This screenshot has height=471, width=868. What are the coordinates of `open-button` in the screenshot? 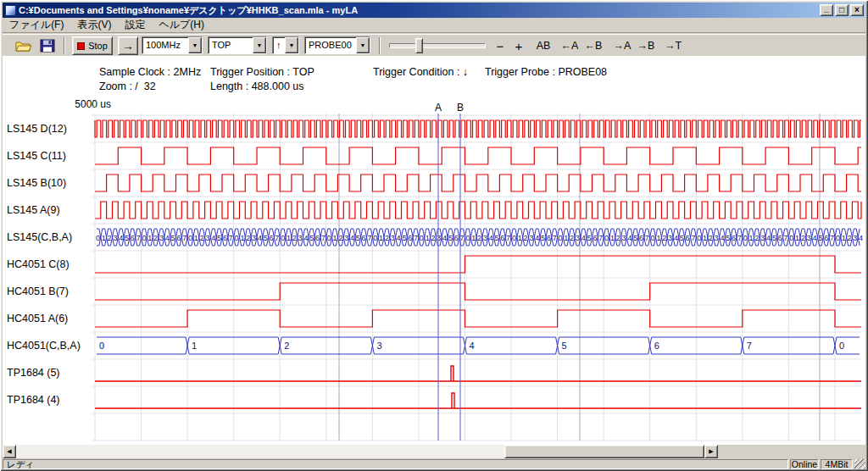 It's located at (24, 46).